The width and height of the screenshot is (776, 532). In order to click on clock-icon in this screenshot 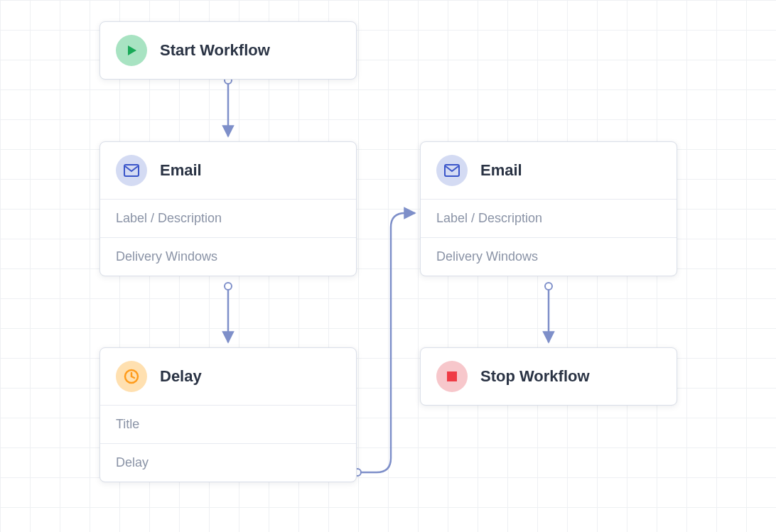, I will do `click(131, 376)`.